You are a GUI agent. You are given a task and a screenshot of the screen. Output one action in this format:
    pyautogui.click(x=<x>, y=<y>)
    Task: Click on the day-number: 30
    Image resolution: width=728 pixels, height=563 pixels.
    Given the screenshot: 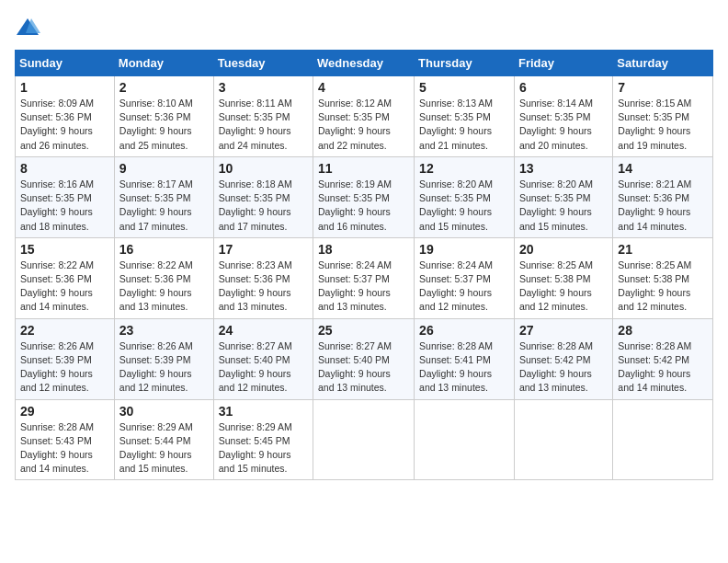 What is the action you would take?
    pyautogui.click(x=164, y=411)
    